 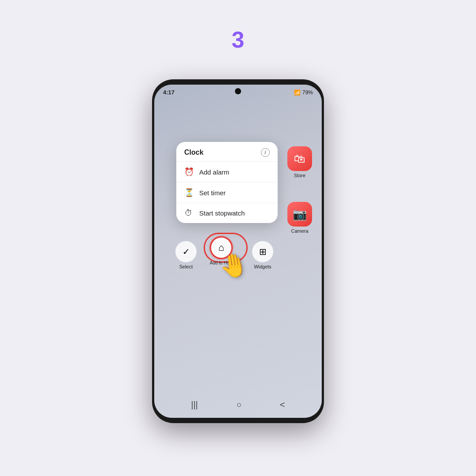 I want to click on app-store-icon: 🛍, so click(x=300, y=159).